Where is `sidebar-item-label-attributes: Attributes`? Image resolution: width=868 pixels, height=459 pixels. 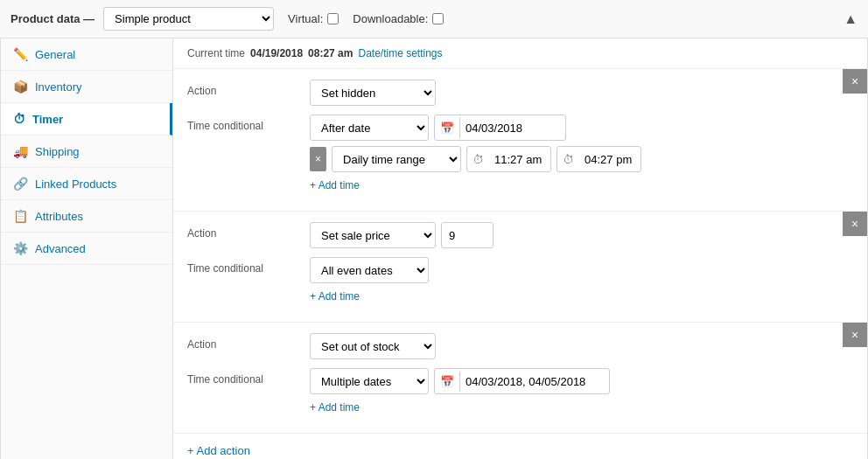
sidebar-item-label-attributes: Attributes is located at coordinates (60, 217).